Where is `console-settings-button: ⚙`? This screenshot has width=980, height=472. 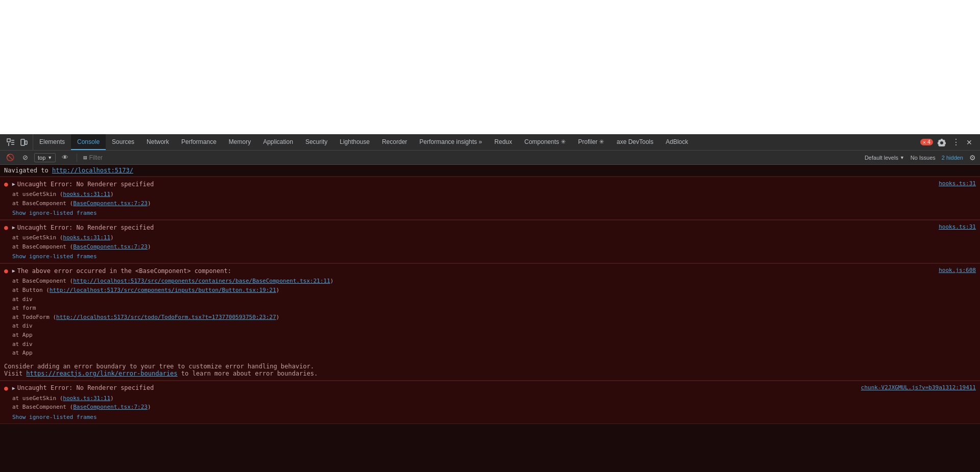 console-settings-button: ⚙ is located at coordinates (972, 158).